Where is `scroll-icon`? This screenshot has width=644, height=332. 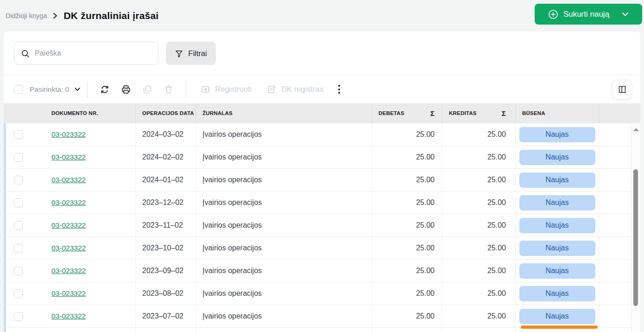 scroll-icon is located at coordinates (271, 89).